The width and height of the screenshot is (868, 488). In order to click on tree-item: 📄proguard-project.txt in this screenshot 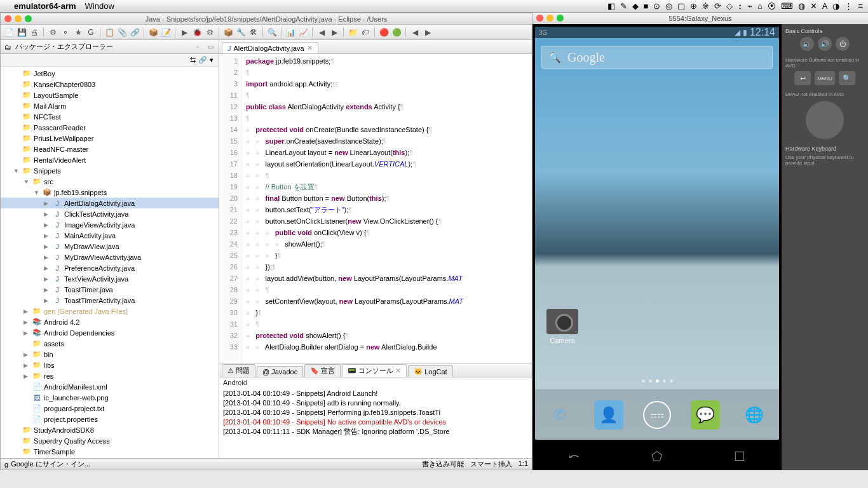, I will do `click(109, 408)`.